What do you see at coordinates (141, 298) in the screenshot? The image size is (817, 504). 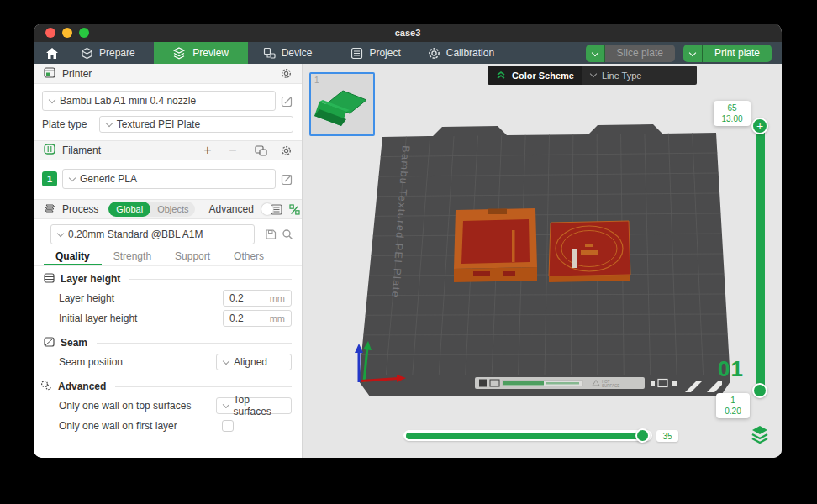 I see `layer-height-label: Layer height` at bounding box center [141, 298].